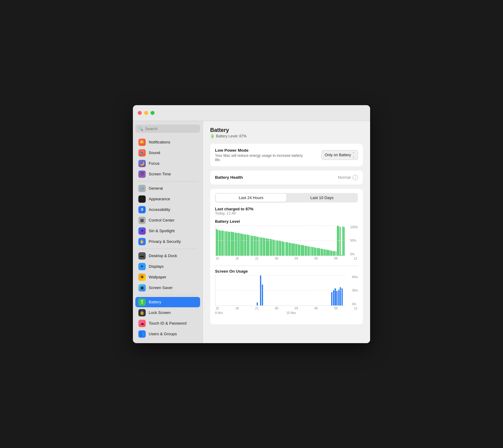 The height and width of the screenshot is (448, 503). I want to click on sidebar-item-lockscreen: 🔒Lock Screen, so click(168, 313).